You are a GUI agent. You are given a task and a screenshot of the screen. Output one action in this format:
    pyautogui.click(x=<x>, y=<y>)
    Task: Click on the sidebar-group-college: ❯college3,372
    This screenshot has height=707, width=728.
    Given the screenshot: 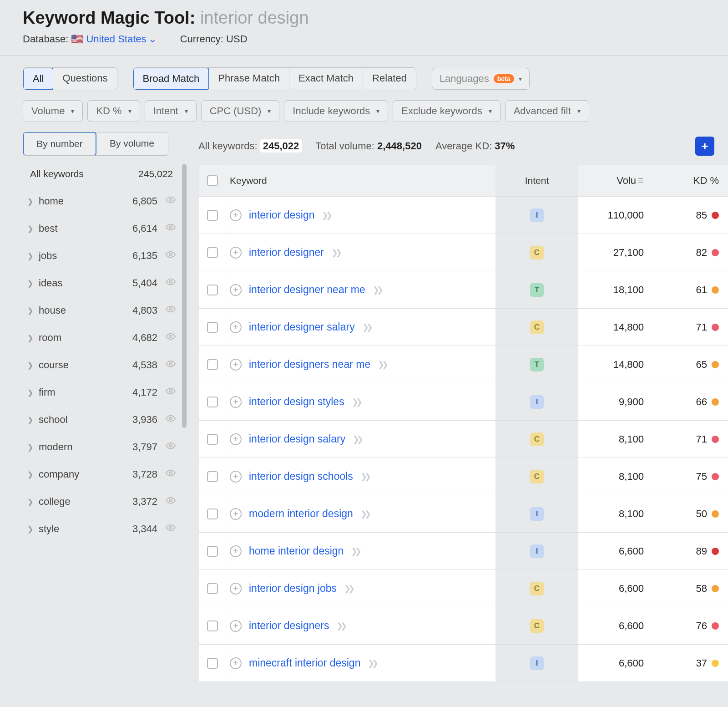 What is the action you would take?
    pyautogui.click(x=101, y=502)
    